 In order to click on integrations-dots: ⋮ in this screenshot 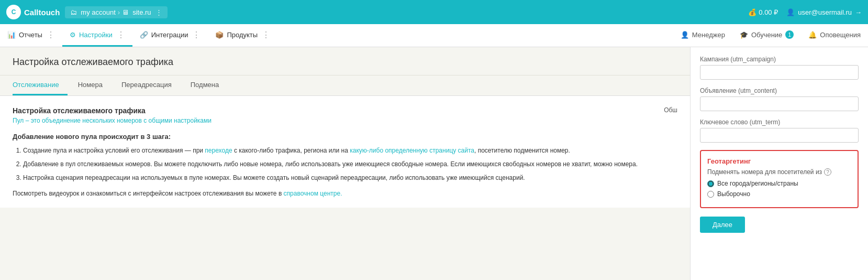, I will do `click(196, 35)`.